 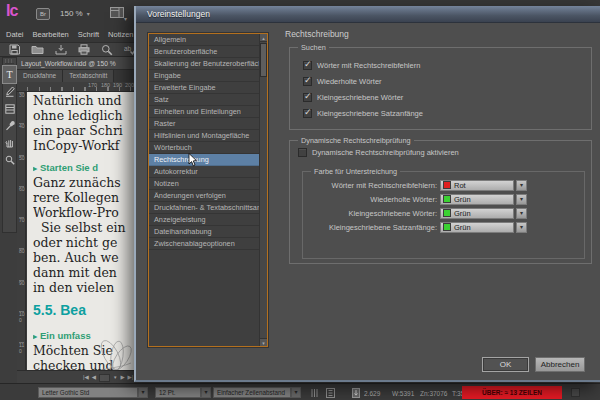 I want to click on document-text-line: in den vielen, so click(x=84, y=288).